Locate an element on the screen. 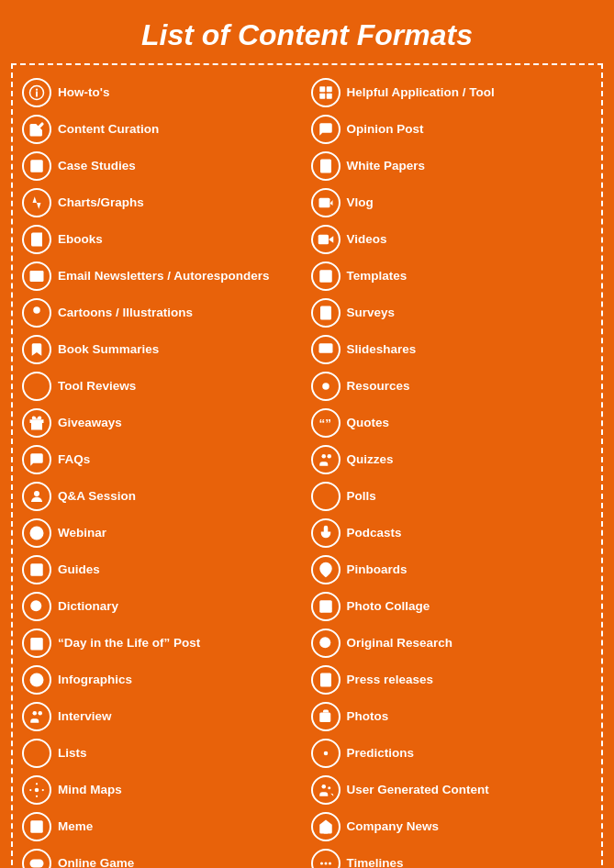 This screenshot has height=868, width=614. list-item: Polls is located at coordinates (452, 496).